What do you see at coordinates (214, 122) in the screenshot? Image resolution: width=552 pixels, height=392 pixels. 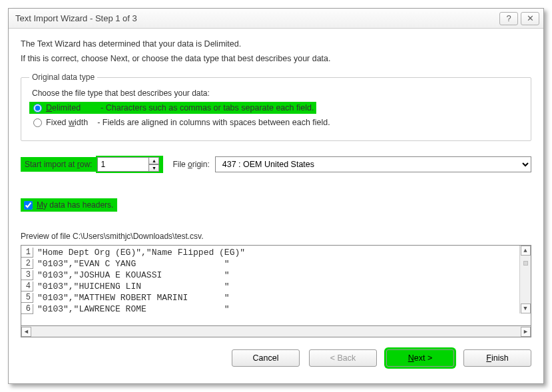 I see `radio-fixed-desc: - Fields are aligned in columns with spa…` at bounding box center [214, 122].